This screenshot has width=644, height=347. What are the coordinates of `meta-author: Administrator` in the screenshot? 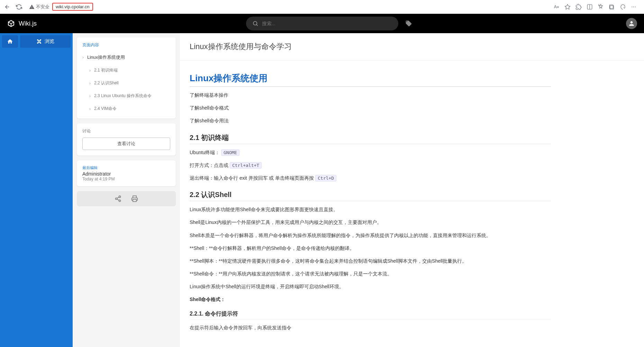 It's located at (126, 174).